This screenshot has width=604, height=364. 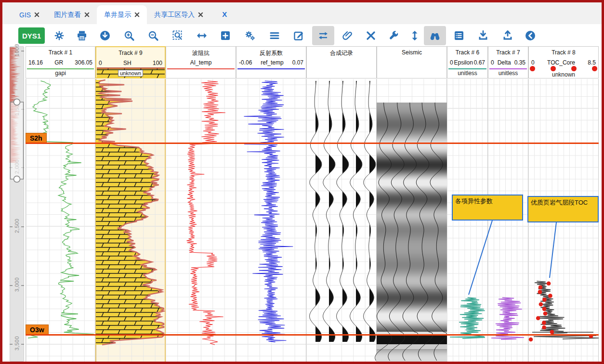 What do you see at coordinates (508, 52) in the screenshot?
I see `track-title: Track # 7` at bounding box center [508, 52].